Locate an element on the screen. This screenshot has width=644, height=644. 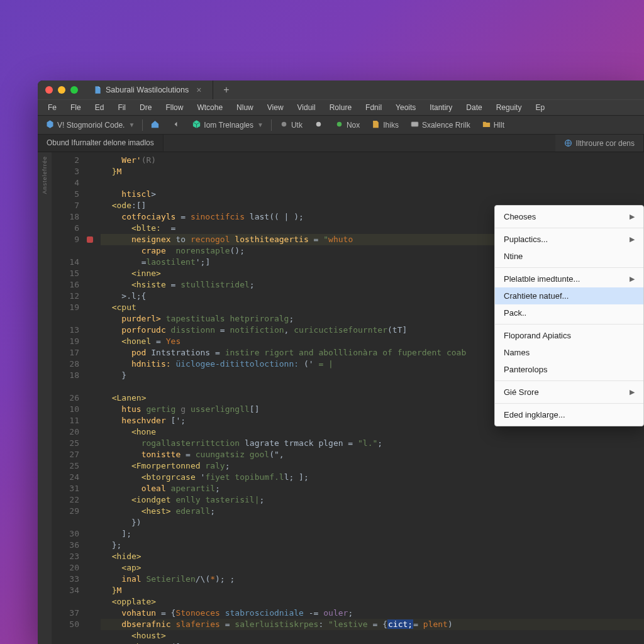
line-number: 15 is located at coordinates (65, 274).